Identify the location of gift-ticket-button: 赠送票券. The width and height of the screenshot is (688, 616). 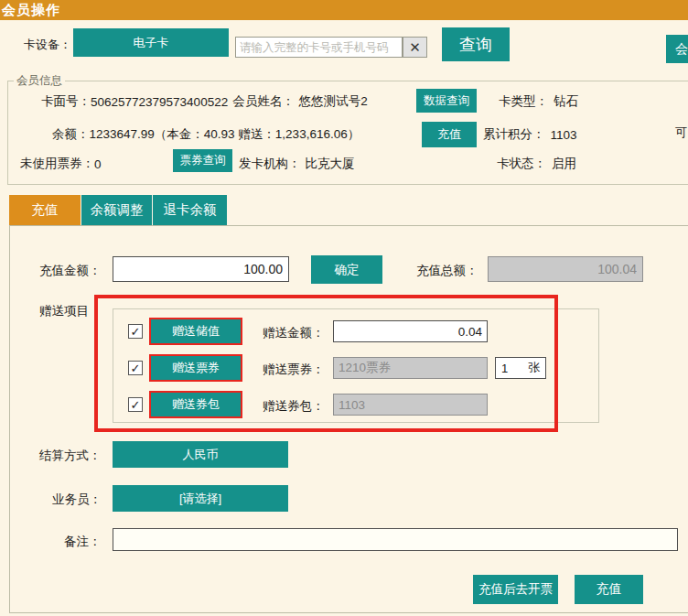
(196, 368).